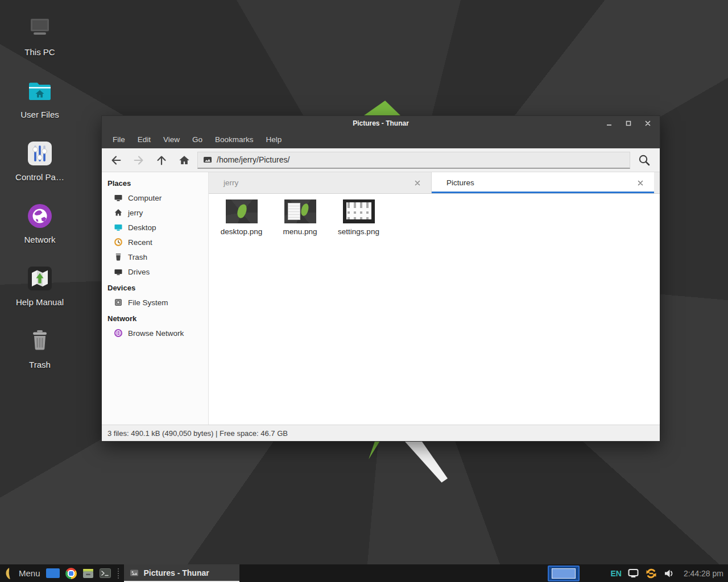 The height and width of the screenshot is (582, 728). I want to click on desktop-icon-label: User Files, so click(40, 115).